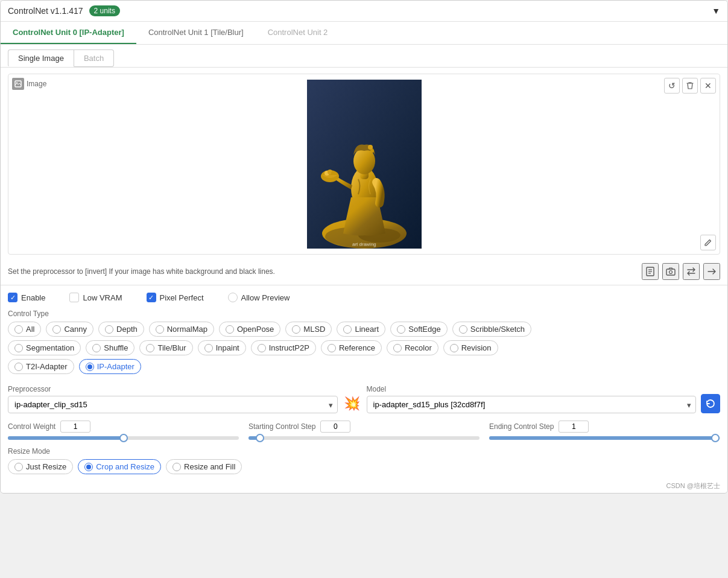  Describe the element at coordinates (95, 297) in the screenshot. I see `low-vram-group: Low VRAM` at that location.